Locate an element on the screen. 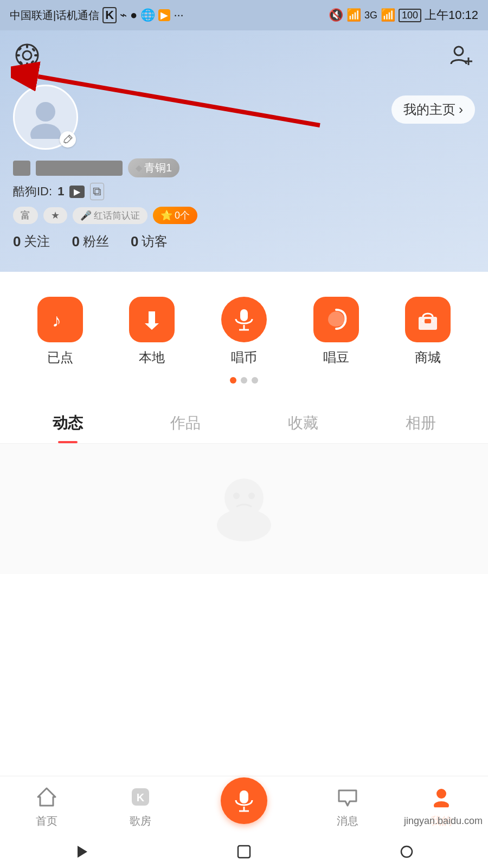 The image size is (488, 868). recents-nav-icon is located at coordinates (407, 852).